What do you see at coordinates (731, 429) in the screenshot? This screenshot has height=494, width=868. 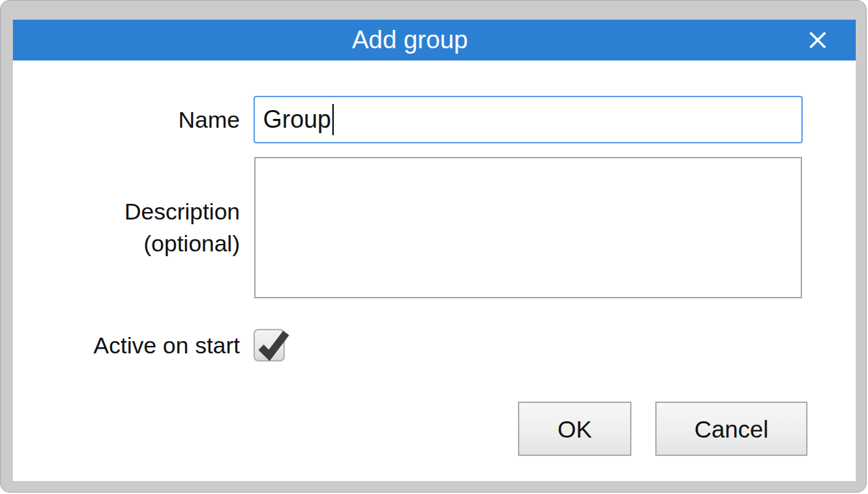 I see `cancel-button: Cancel` at bounding box center [731, 429].